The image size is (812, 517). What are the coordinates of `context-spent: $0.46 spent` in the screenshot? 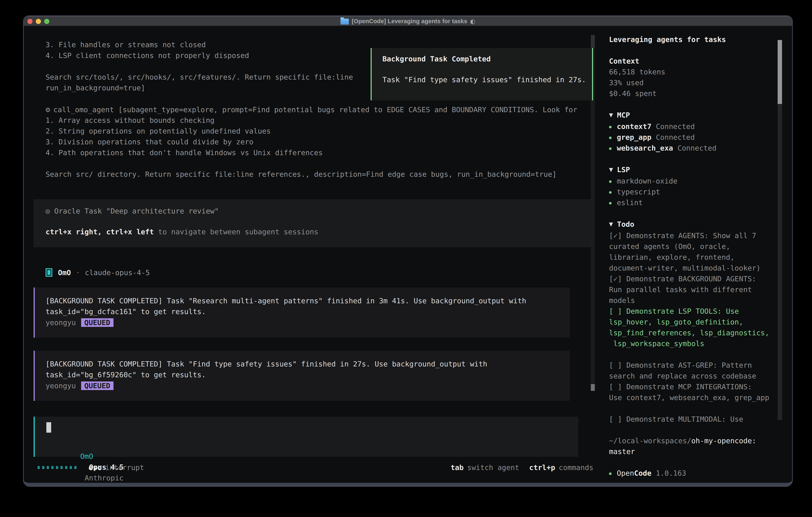 It's located at (695, 93).